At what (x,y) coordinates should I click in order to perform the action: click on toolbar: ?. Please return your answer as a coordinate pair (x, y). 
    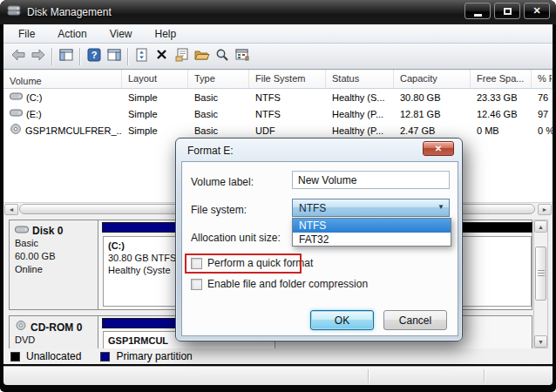
    Looking at the image, I should click on (278, 57).